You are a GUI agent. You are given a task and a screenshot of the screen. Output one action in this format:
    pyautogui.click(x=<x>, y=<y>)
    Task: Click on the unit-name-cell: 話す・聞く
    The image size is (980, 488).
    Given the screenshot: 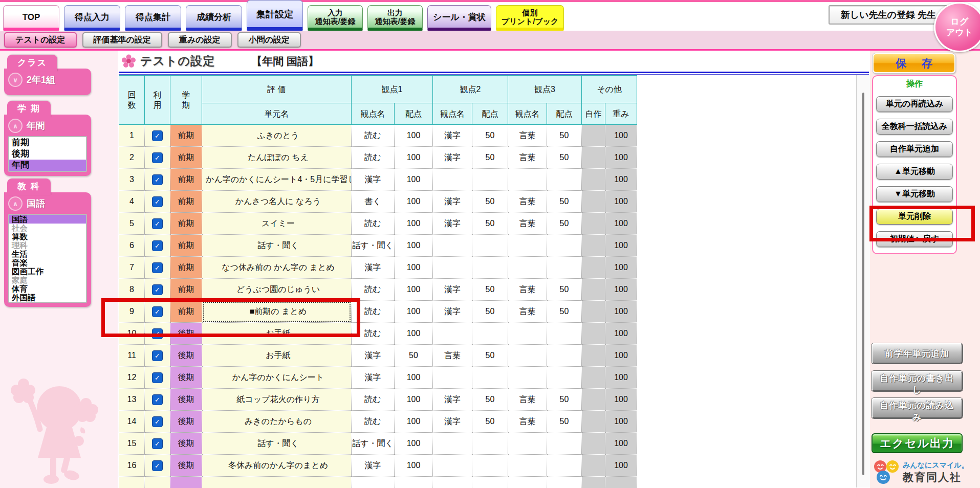 What is the action you would take?
    pyautogui.click(x=277, y=246)
    